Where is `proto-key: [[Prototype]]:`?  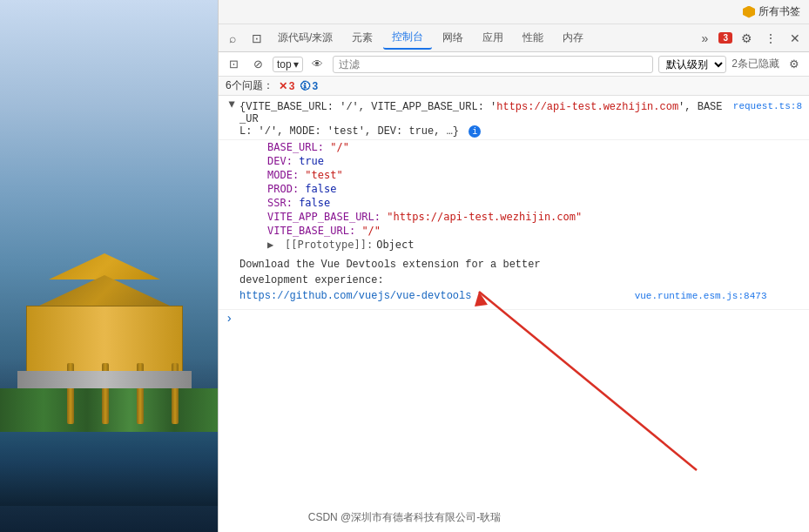
proto-key: [[Prototype]]: is located at coordinates (329, 245).